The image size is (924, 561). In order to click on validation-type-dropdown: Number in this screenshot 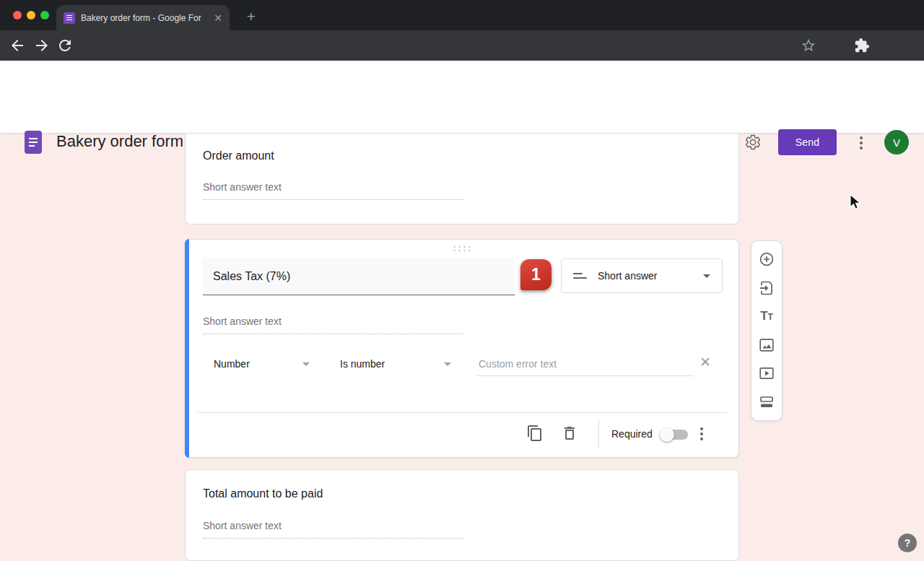, I will do `click(232, 364)`.